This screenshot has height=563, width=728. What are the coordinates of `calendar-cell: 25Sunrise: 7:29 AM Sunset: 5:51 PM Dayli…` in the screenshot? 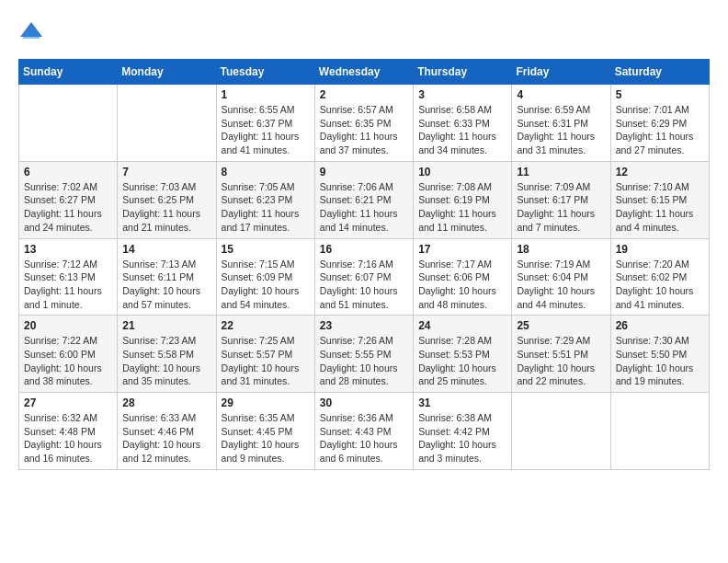 It's located at (561, 354).